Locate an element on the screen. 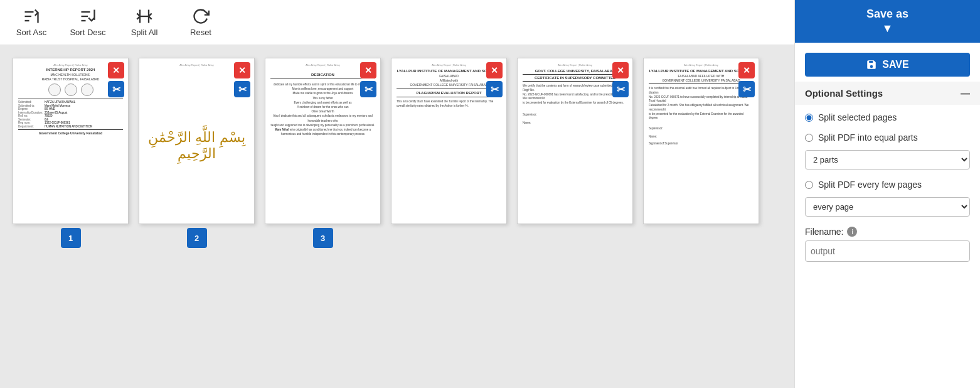 Image resolution: width=980 pixels, height=388 pixels. page-thumb-1: ✕ ✂ Afro Artsy Report | Rafiar Artsy INT… is located at coordinates (70, 141).